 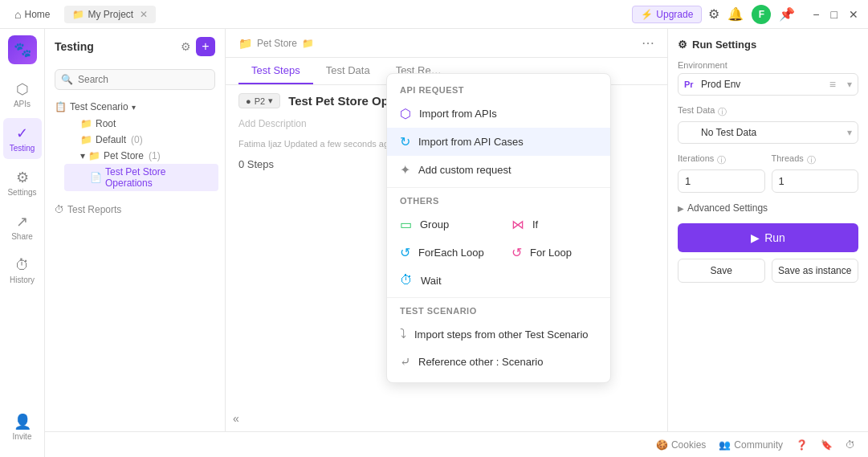 What do you see at coordinates (833, 84) in the screenshot?
I see `env-menu-icon: ≡` at bounding box center [833, 84].